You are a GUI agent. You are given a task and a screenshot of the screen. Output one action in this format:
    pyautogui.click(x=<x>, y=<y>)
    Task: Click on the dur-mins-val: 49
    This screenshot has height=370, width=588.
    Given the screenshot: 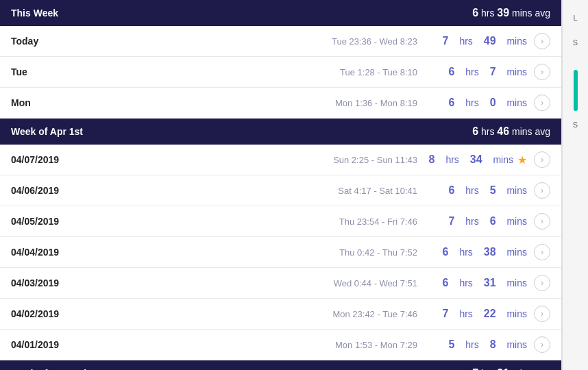 What is the action you would take?
    pyautogui.click(x=490, y=41)
    